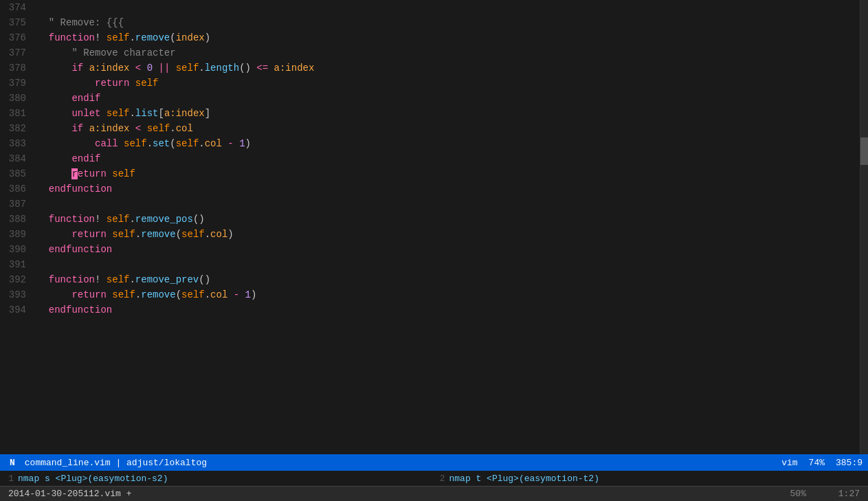 This screenshot has height=501, width=868. I want to click on token: !, so click(100, 38).